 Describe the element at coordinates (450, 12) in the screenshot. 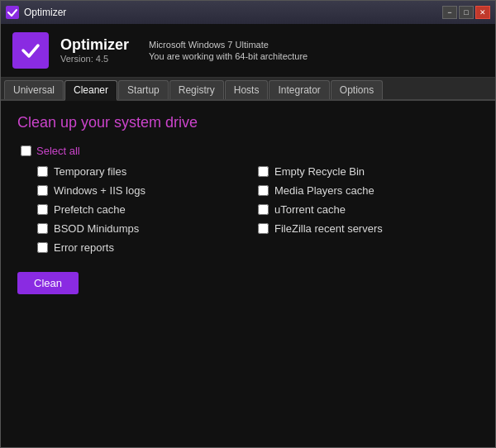

I see `minimize-button: −` at that location.